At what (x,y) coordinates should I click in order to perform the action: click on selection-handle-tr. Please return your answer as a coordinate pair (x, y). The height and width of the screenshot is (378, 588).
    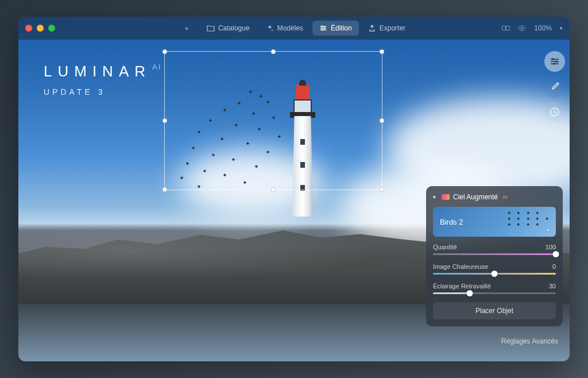
    Looking at the image, I should click on (382, 52).